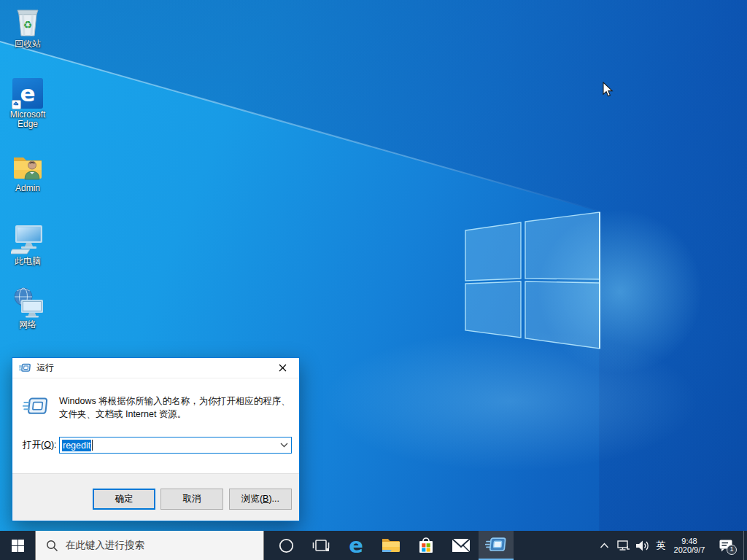 The height and width of the screenshot is (560, 747). I want to click on chevron-down-icon, so click(285, 445).